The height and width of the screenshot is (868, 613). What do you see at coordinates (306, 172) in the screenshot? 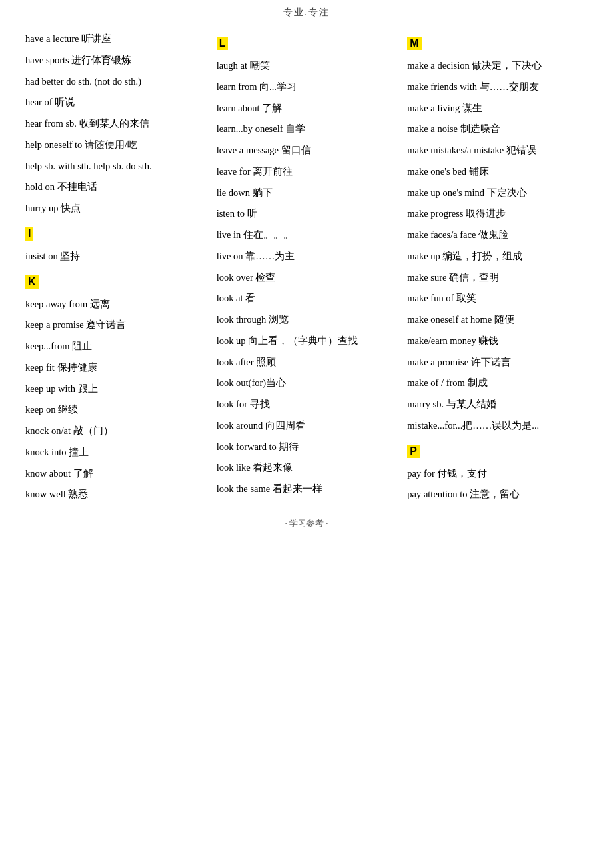
I see `entry: leave for 离开前往` at bounding box center [306, 172].